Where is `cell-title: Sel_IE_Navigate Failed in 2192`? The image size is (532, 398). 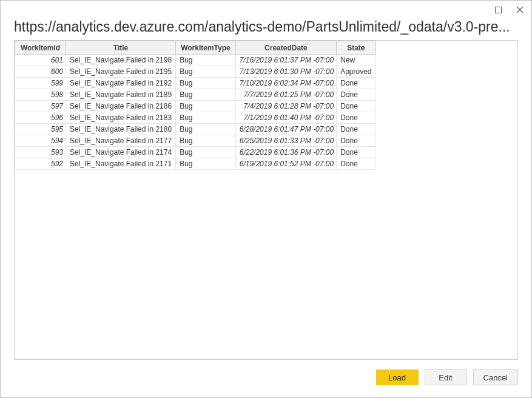 cell-title: Sel_IE_Navigate Failed in 2192 is located at coordinates (121, 84).